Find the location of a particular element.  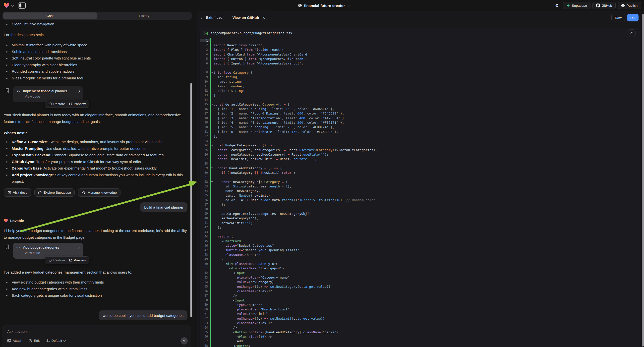

chevron-left-icon is located at coordinates (202, 18).